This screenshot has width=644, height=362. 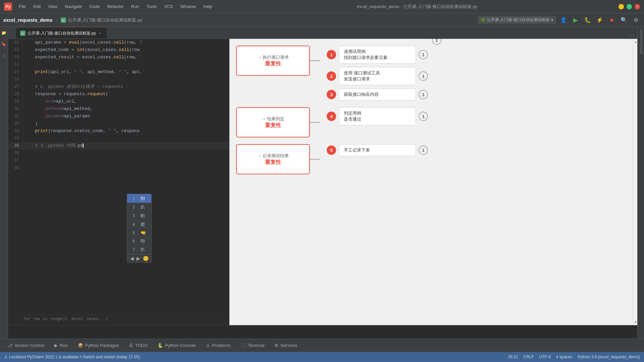 I want to click on section1-left: → 执行接口请求 重复性, so click(x=278, y=61).